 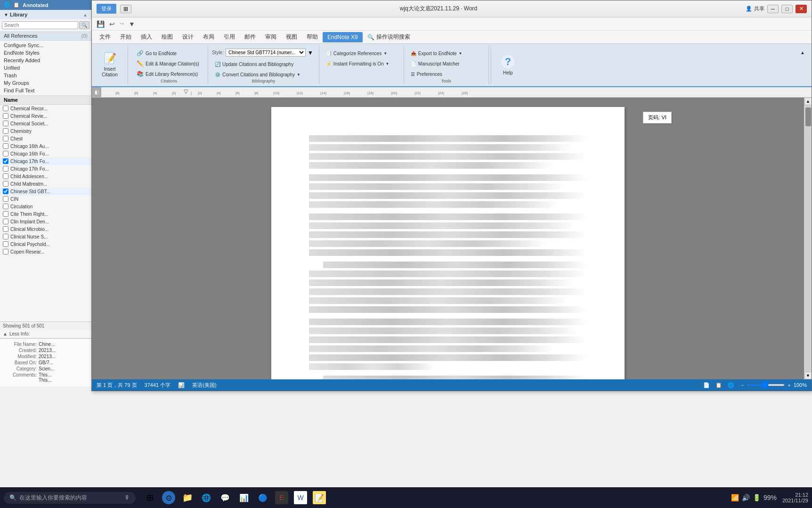 I want to click on insert-citation-button: 📝 InsertCitation, so click(x=110, y=65).